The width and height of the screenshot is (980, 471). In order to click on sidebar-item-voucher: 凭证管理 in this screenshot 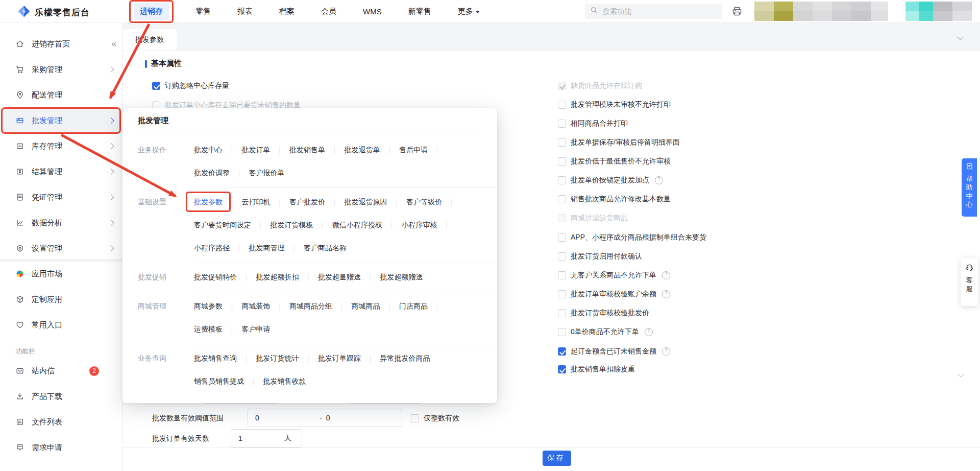, I will do `click(61, 197)`.